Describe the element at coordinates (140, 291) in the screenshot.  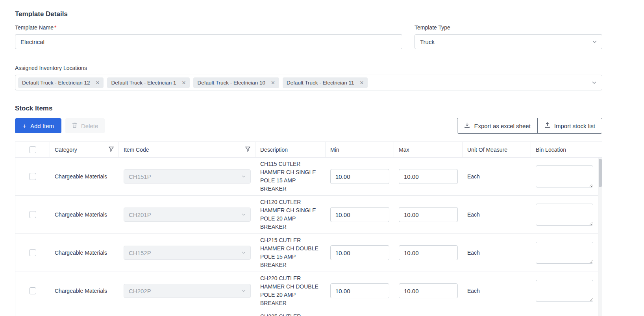
I see `item-code-value: CH202P` at that location.